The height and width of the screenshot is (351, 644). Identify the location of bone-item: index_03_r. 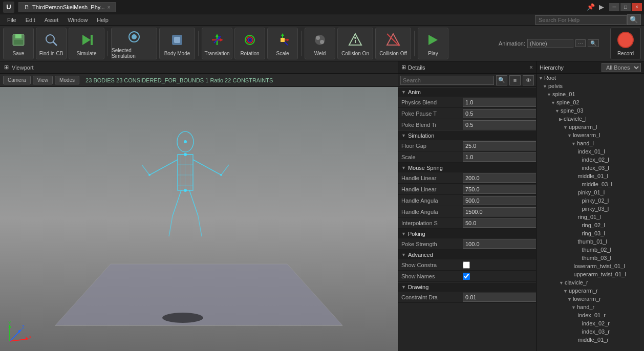
(590, 332).